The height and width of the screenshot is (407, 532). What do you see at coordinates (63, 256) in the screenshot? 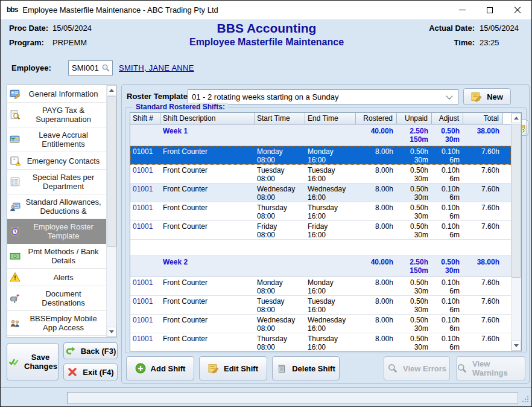
I see `sidebar-item-label: Pmt Methods / Bank Details` at bounding box center [63, 256].